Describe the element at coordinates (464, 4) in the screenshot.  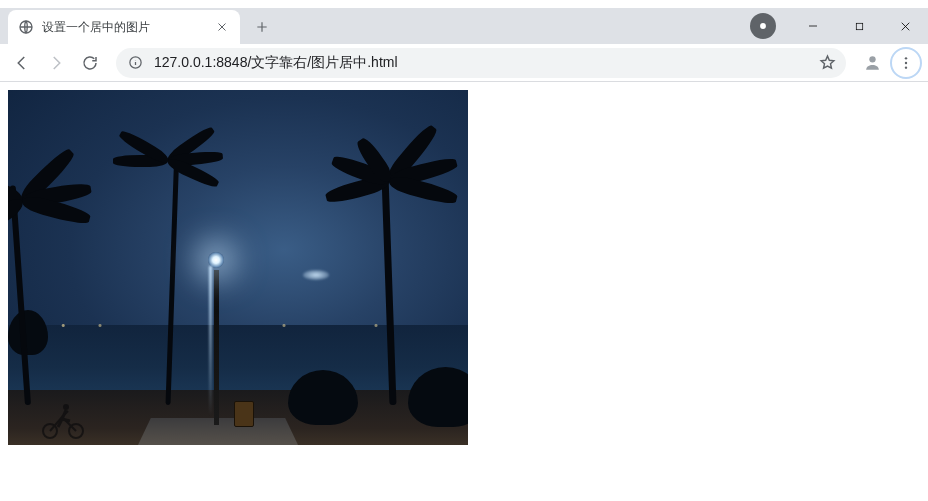
I see `window-titlebar` at that location.